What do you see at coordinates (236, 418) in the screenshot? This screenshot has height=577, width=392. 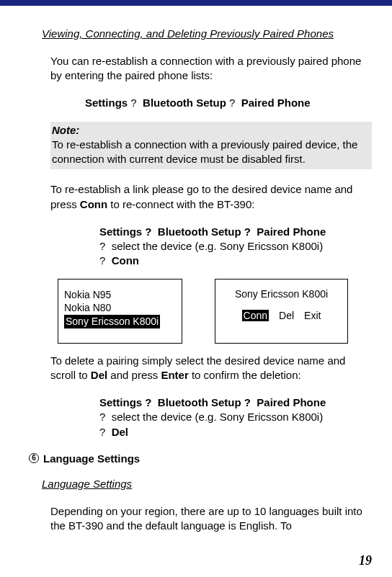 I see `steps-del: Settings ? Bluetooth Setup ? Paired Phon…` at bounding box center [236, 418].